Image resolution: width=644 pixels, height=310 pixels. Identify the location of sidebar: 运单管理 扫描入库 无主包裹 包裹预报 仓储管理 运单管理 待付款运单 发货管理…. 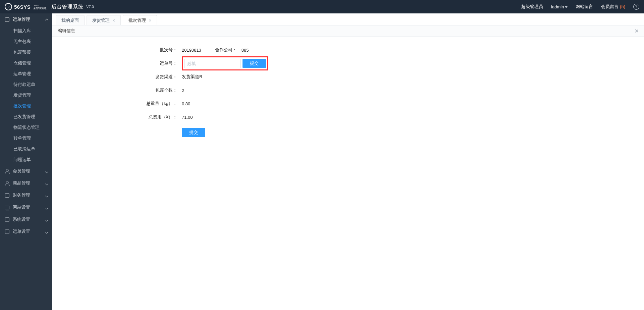
(26, 162).